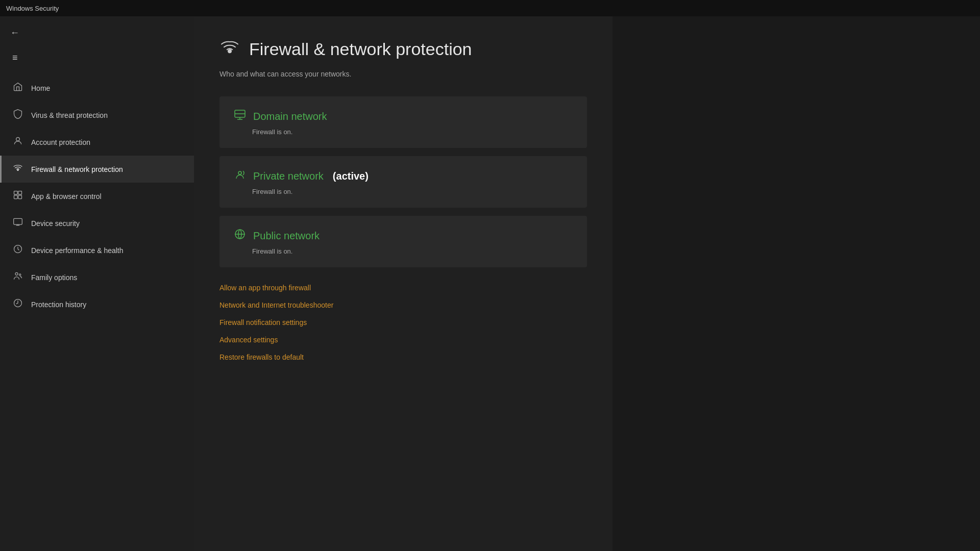  I want to click on public-network-title: Public network, so click(286, 236).